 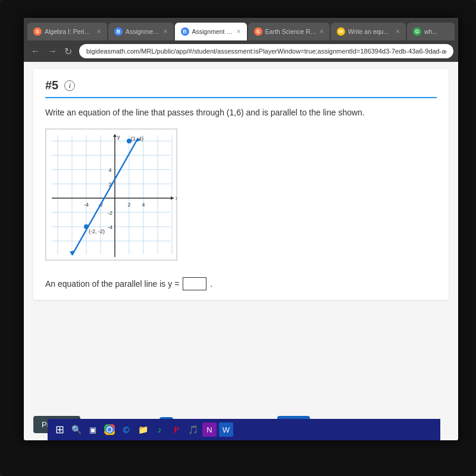 I want to click on file-explorer-icon: 📁, so click(x=143, y=430).